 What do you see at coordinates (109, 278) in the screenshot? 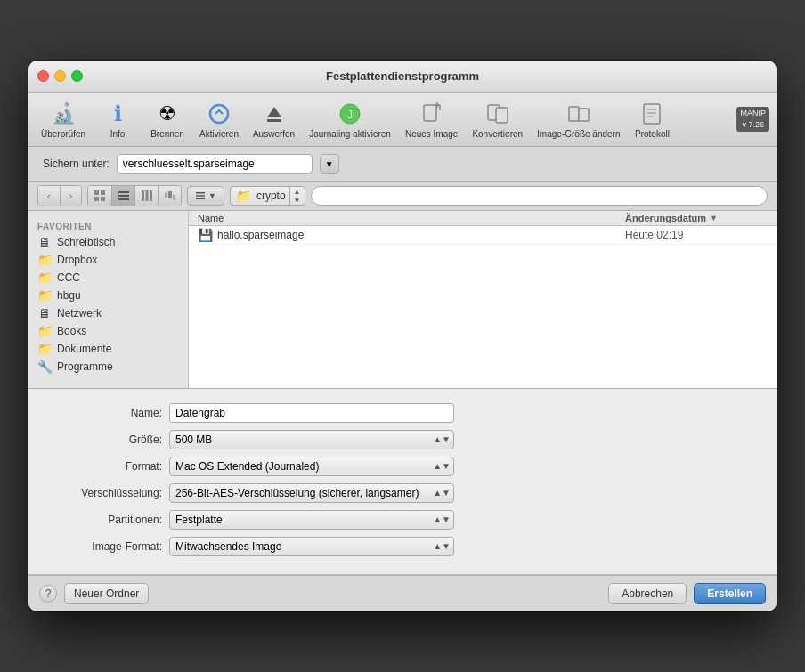
I see `sidebar-item-ccc: 📁 CCC` at bounding box center [109, 278].